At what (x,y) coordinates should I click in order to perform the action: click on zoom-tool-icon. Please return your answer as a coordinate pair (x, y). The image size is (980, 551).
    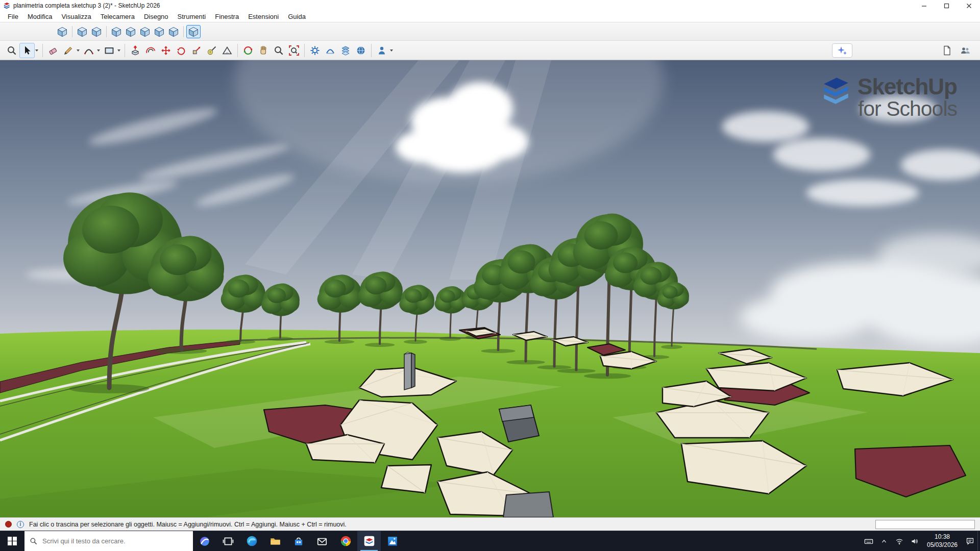
    Looking at the image, I should click on (279, 51).